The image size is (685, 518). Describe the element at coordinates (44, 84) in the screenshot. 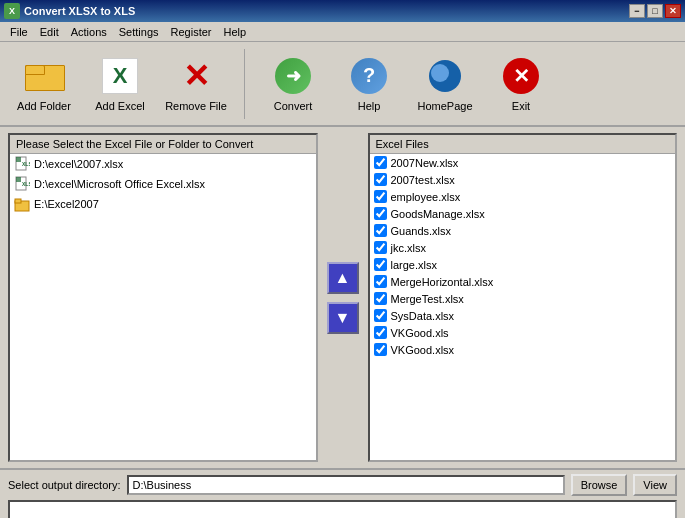

I see `add-folder-button: Add Folder` at that location.